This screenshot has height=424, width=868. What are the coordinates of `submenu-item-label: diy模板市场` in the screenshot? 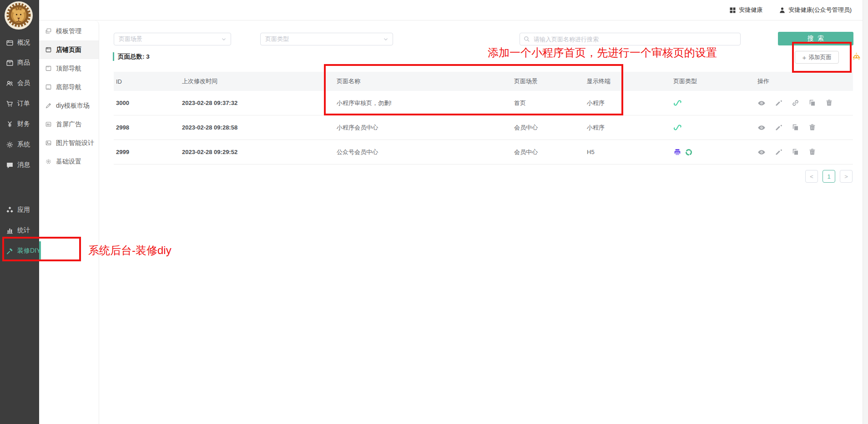 It's located at (73, 106).